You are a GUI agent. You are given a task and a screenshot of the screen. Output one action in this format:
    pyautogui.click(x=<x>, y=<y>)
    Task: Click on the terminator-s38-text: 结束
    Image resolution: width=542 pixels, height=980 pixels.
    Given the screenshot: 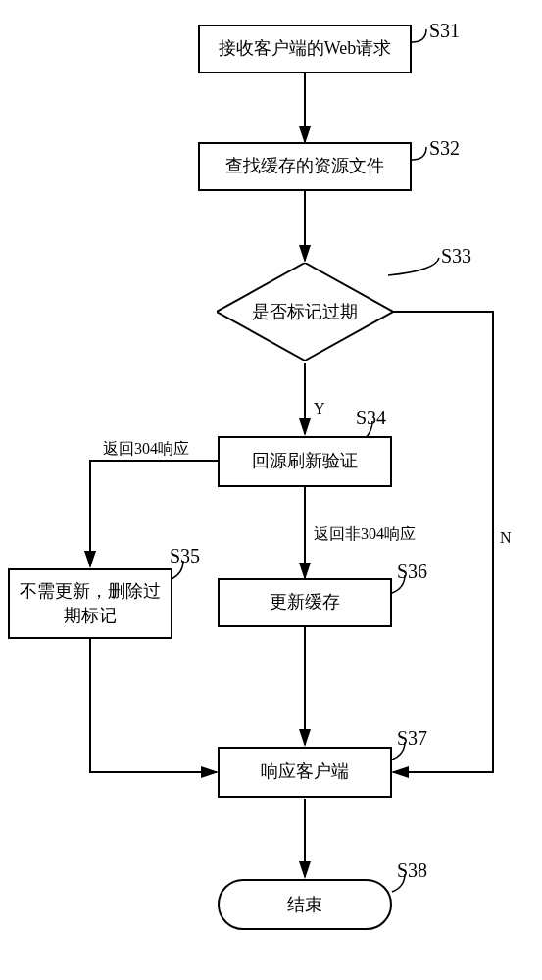 What is the action you would take?
    pyautogui.click(x=305, y=905)
    